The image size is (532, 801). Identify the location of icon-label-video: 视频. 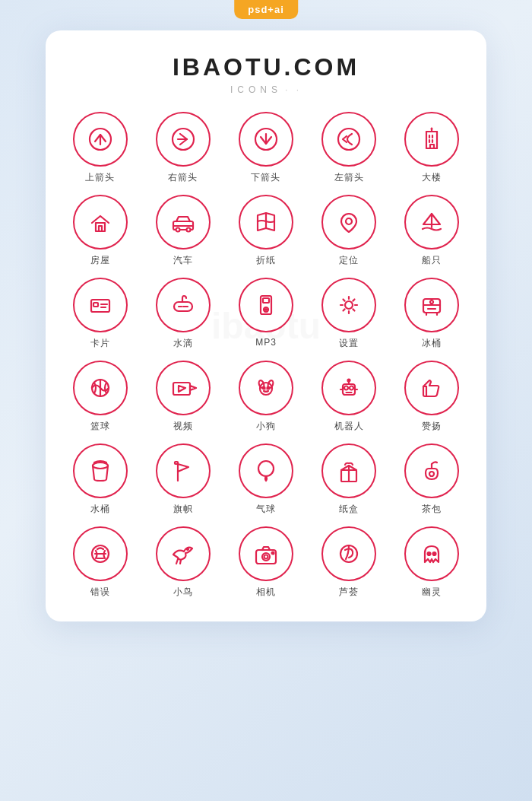
(183, 426).